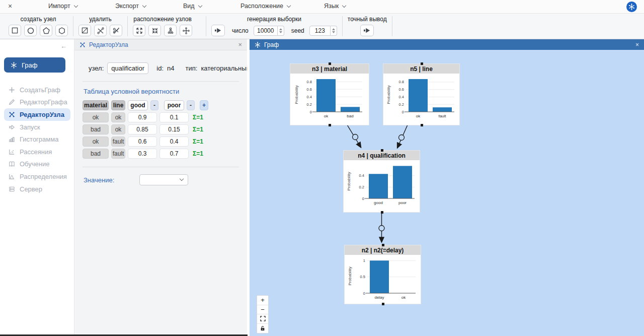 The height and width of the screenshot is (336, 644). I want to click on tree-layout-button, so click(170, 30).